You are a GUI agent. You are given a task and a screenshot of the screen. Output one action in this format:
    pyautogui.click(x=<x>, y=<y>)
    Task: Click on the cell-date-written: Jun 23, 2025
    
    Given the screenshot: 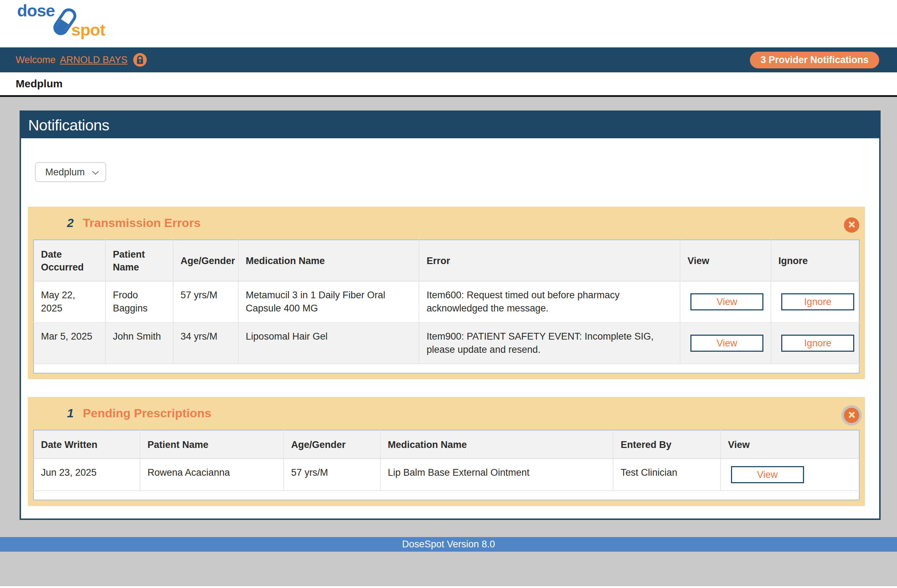 What is the action you would take?
    pyautogui.click(x=87, y=475)
    